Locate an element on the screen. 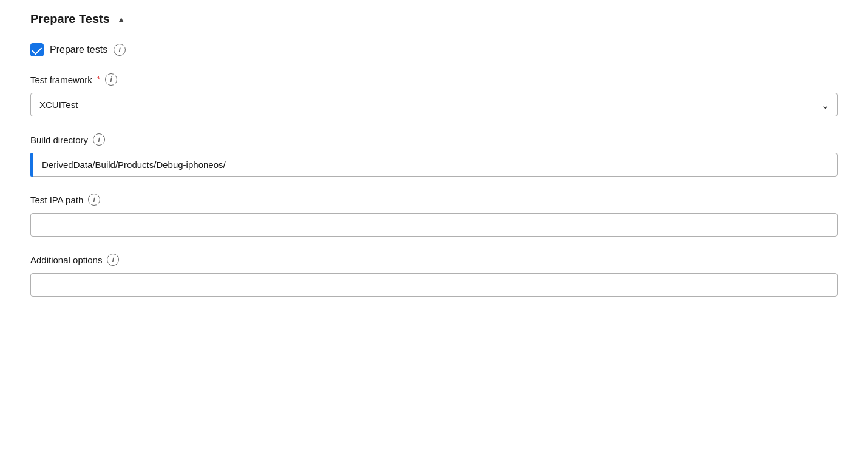  test-ipa-path-label: Test IPA path is located at coordinates (57, 200).